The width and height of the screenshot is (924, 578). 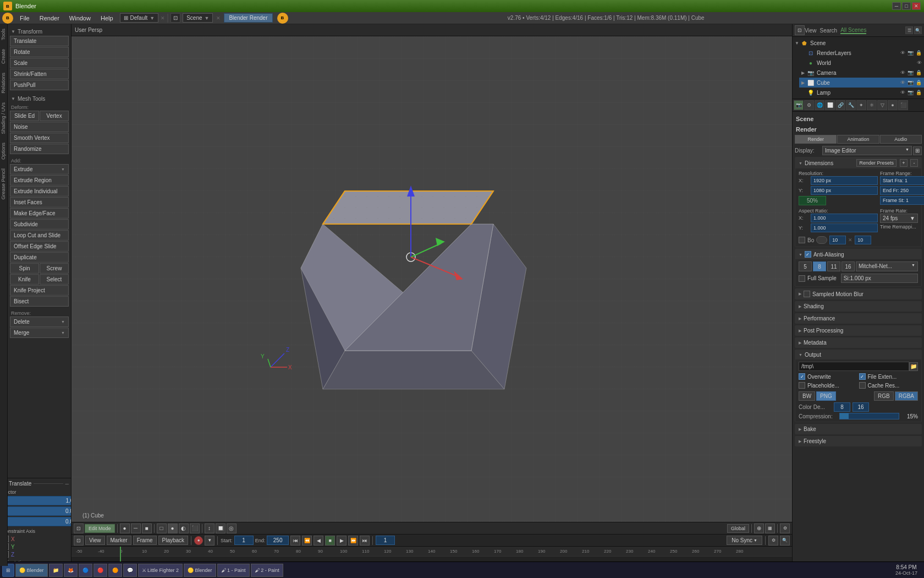 What do you see at coordinates (863, 240) in the screenshot?
I see `bo-val2-input` at bounding box center [863, 240].